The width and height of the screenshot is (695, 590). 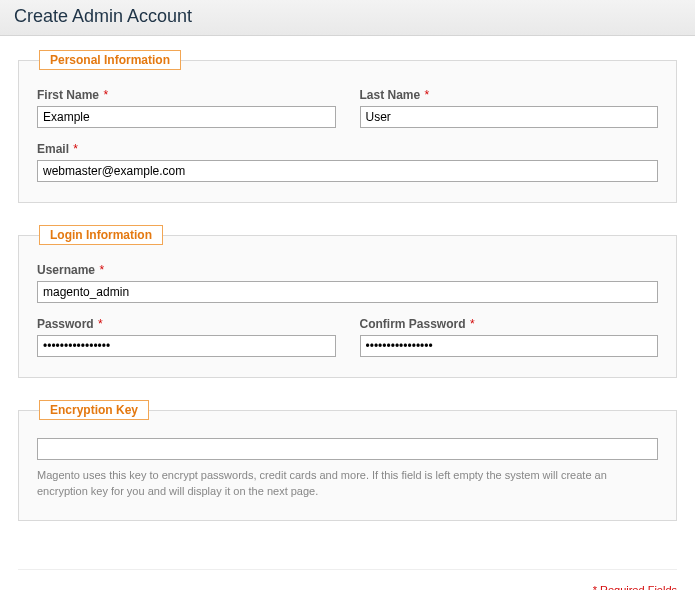 What do you see at coordinates (510, 346) in the screenshot?
I see `input-confirm-password` at bounding box center [510, 346].